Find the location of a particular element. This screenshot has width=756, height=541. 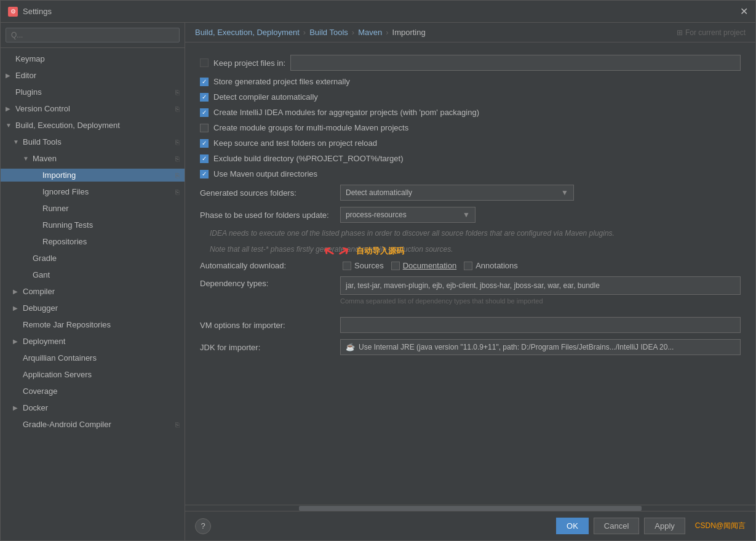

sidebar-item-coverage: Coverage is located at coordinates (92, 391).